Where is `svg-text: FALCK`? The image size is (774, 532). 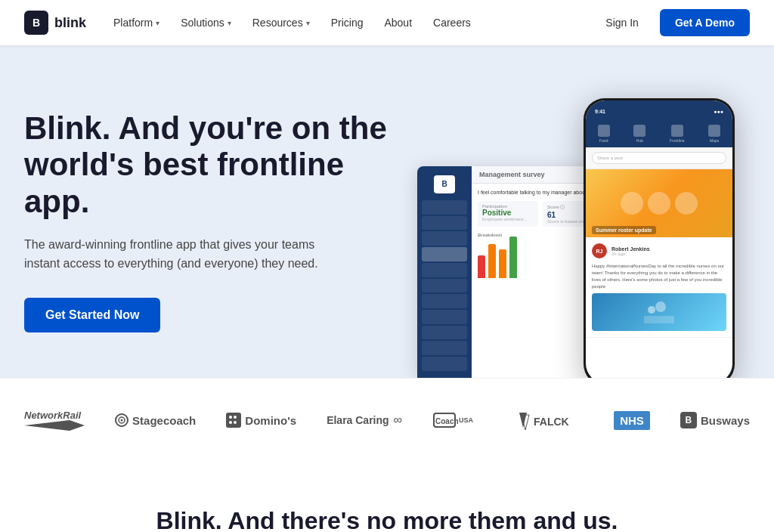
svg-text: FALCK is located at coordinates (552, 422).